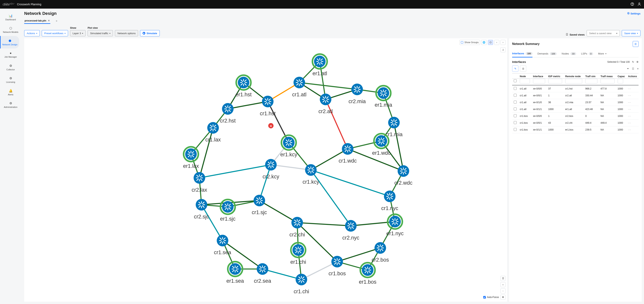 The image size is (644, 304). I want to click on node-er1.kcy: er1.kcy, so click(289, 146).